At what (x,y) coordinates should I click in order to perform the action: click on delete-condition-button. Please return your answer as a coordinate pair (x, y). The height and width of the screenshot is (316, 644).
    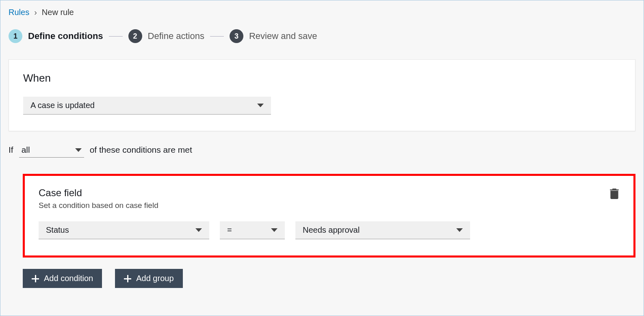
    Looking at the image, I should click on (614, 194).